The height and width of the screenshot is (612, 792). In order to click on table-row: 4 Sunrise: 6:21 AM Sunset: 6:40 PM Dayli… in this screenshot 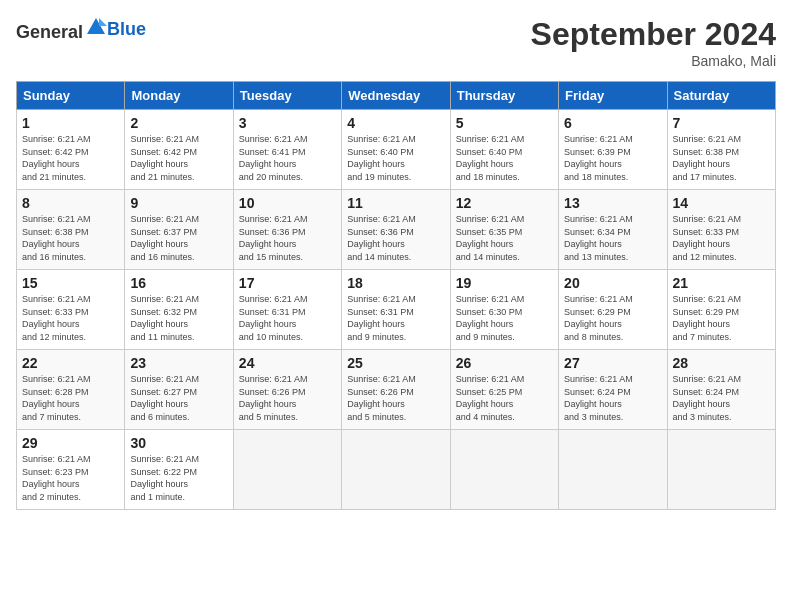, I will do `click(396, 150)`.